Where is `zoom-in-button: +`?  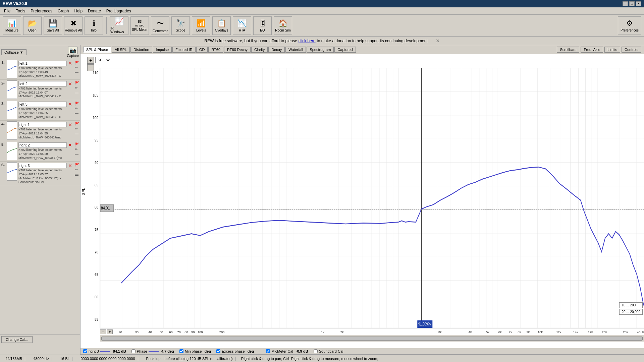
zoom-in-button: + is located at coordinates (91, 60).